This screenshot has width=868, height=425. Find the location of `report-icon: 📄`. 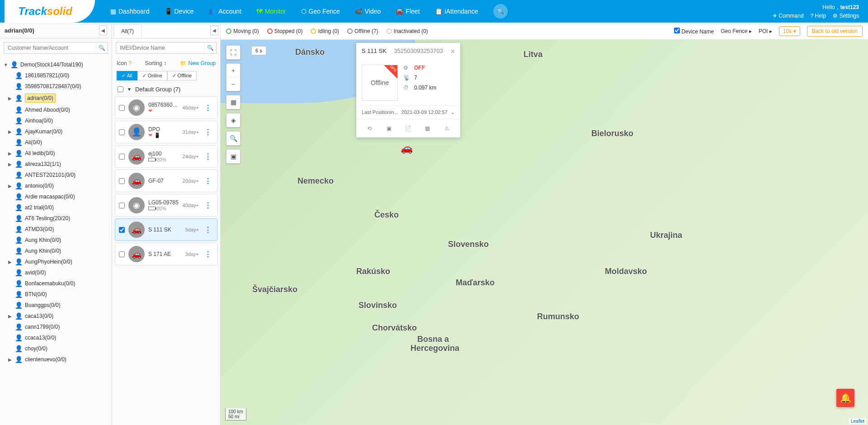

report-icon: 📄 is located at coordinates (408, 128).